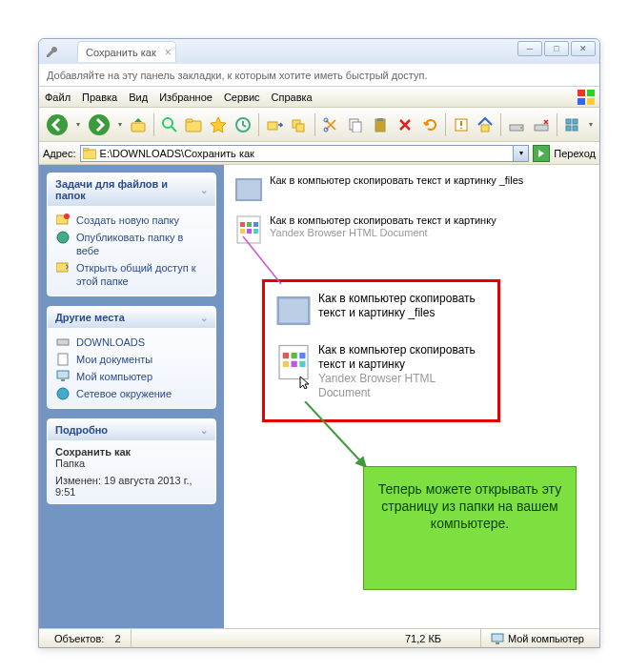 This screenshot has width=628, height=672. What do you see at coordinates (194, 125) in the screenshot?
I see `folders-button` at bounding box center [194, 125].